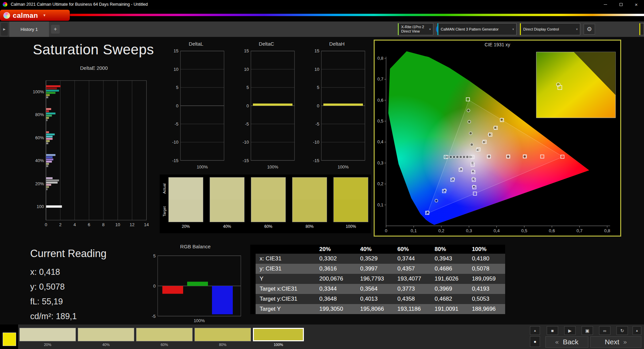  Describe the element at coordinates (94, 69) in the screenshot. I see `deltae2000-title: DeltaE 2000` at that location.